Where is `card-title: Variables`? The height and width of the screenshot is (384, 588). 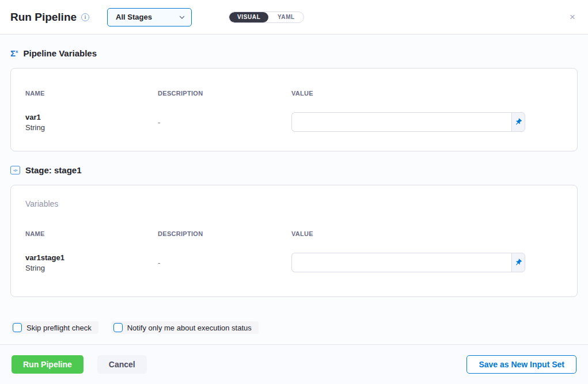
card-title: Variables is located at coordinates (294, 197).